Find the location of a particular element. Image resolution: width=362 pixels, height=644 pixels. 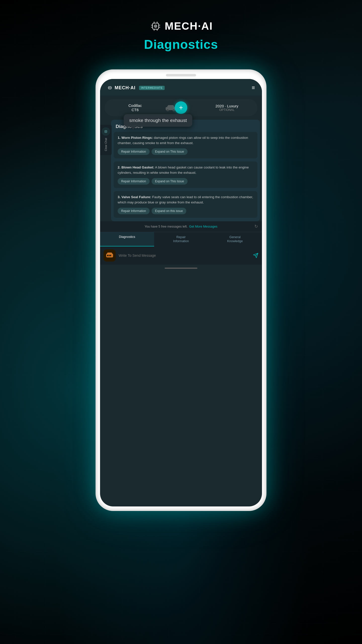

issue-3-text: 3. Valve Seal Failure: Faulty valve seal… is located at coordinates (186, 200).